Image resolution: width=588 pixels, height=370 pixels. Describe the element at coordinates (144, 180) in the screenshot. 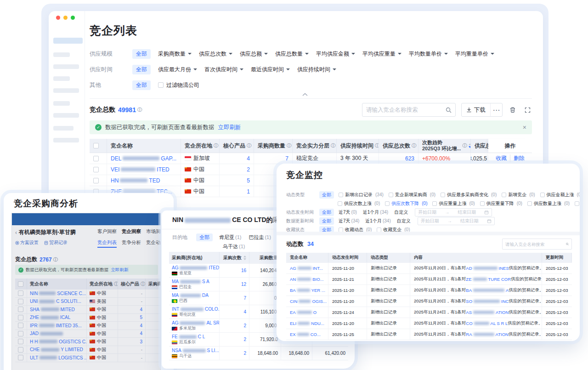

I see `cell-company-name: HN TED` at that location.